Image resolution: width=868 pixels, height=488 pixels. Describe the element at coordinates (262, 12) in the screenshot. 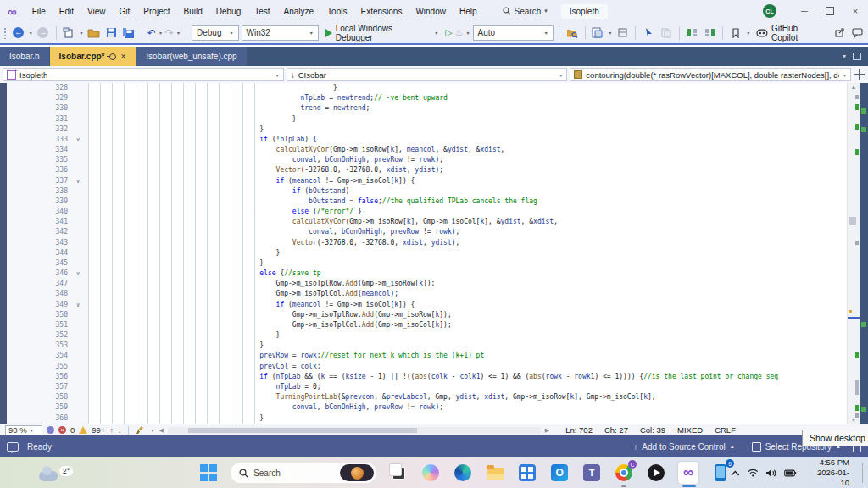

I see `menu-test: Test` at that location.